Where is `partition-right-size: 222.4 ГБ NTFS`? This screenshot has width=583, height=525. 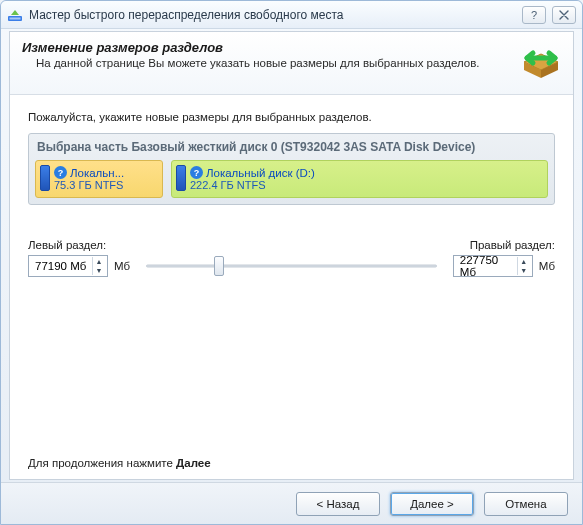 partition-right-size: 222.4 ГБ NTFS is located at coordinates (366, 185).